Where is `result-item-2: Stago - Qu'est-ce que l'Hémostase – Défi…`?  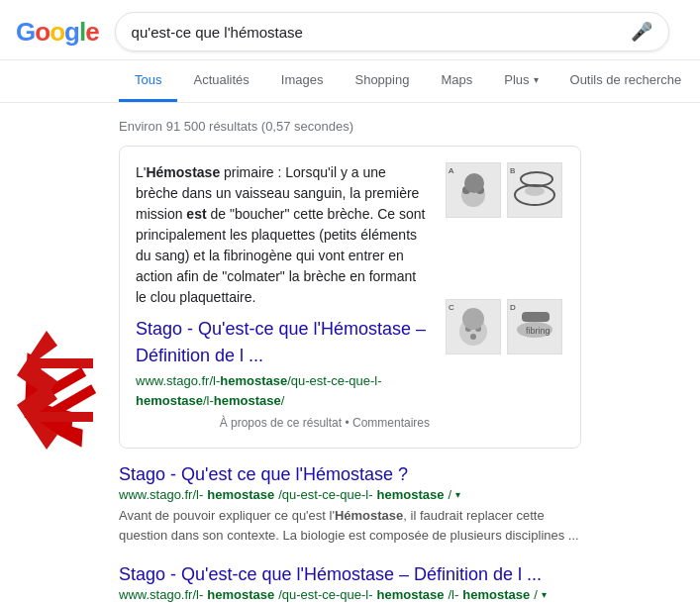
result-item-2: Stago - Qu'est-ce que l'Hémostase – Défi… is located at coordinates (350, 584).